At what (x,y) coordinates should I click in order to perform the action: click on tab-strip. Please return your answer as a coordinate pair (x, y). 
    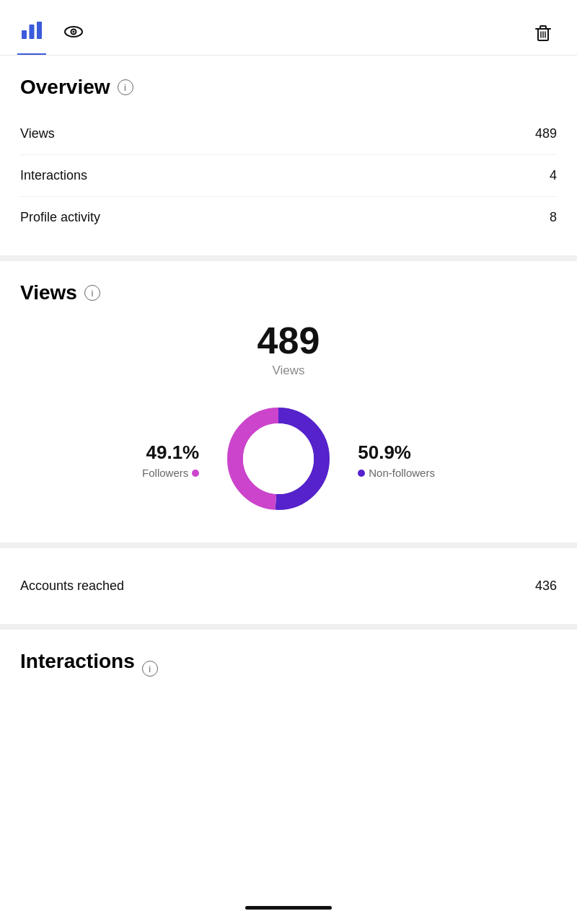
    Looking at the image, I should click on (52, 33).